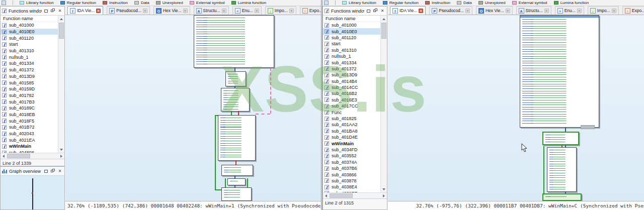  I want to click on function-row: fstart, so click(352, 44).